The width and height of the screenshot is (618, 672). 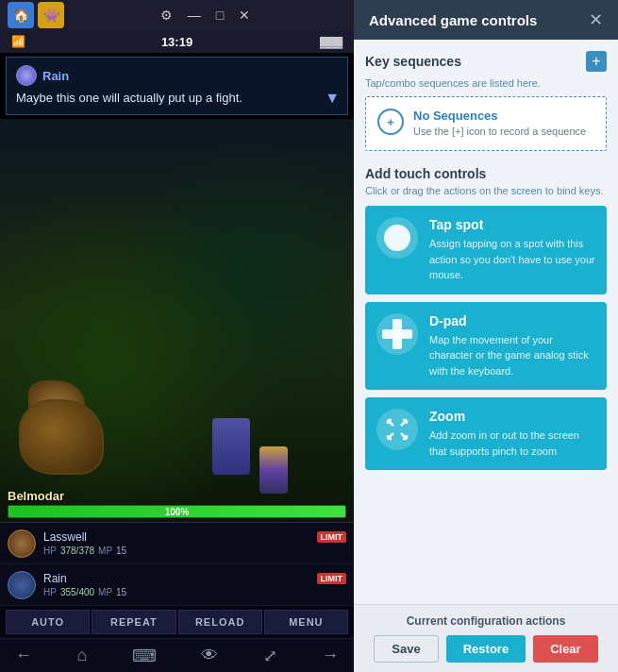 I want to click on key-sequences-title: Key sequences, so click(x=413, y=61).